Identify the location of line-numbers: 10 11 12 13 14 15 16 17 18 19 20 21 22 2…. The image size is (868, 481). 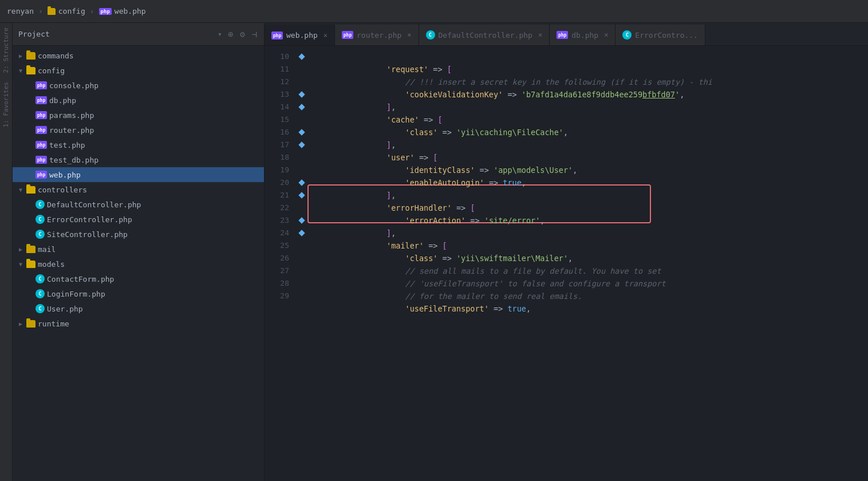
(281, 263).